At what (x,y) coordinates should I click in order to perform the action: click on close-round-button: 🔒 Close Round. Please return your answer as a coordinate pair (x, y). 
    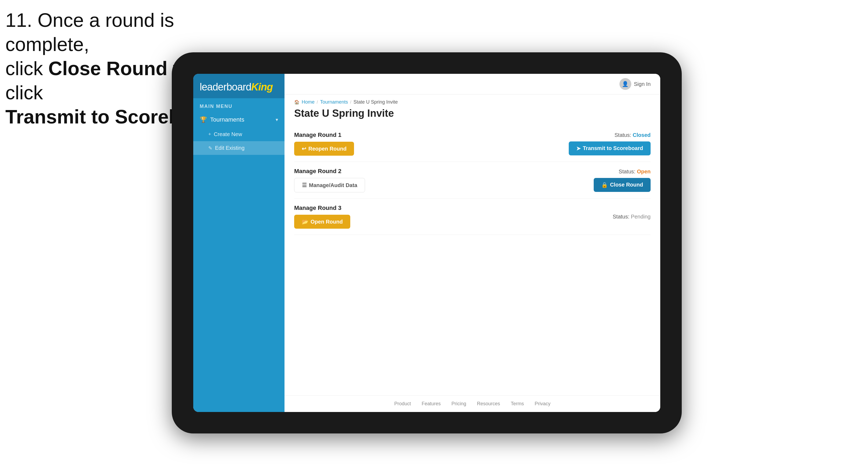
    Looking at the image, I should click on (622, 185).